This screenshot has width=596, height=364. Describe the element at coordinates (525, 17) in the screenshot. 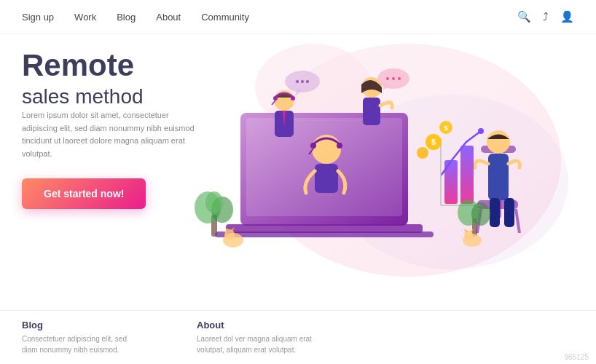

I see `search-icon: 🔍` at that location.